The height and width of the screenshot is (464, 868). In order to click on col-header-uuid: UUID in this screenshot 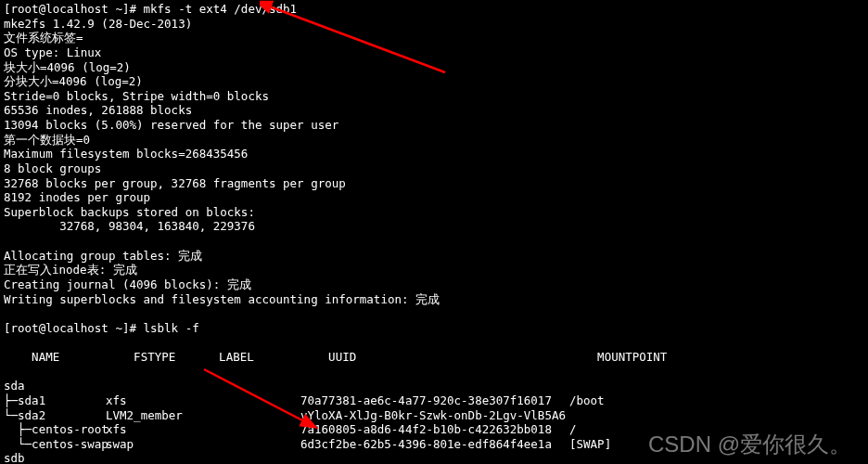, I will do `click(463, 357)`.